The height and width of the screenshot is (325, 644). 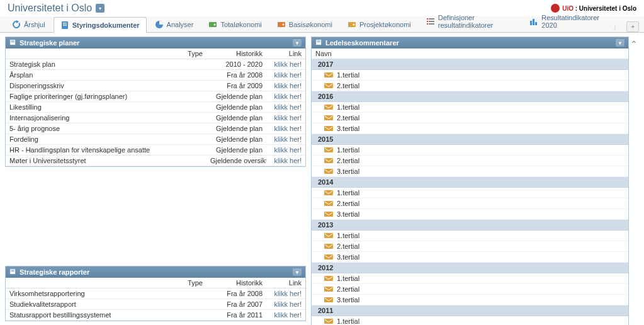 What do you see at coordinates (106, 25) in the screenshot?
I see `tab-label: Styringsdokumenter` at bounding box center [106, 25].